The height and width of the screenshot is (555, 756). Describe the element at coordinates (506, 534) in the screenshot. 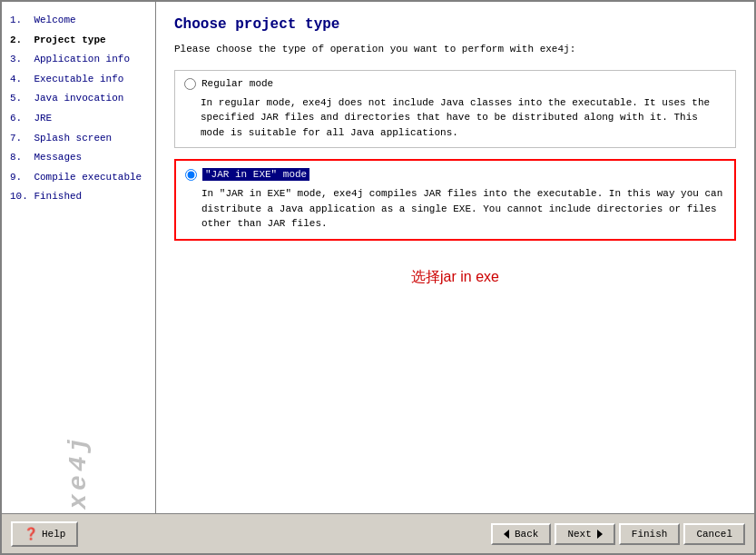

I see `back-icon` at that location.